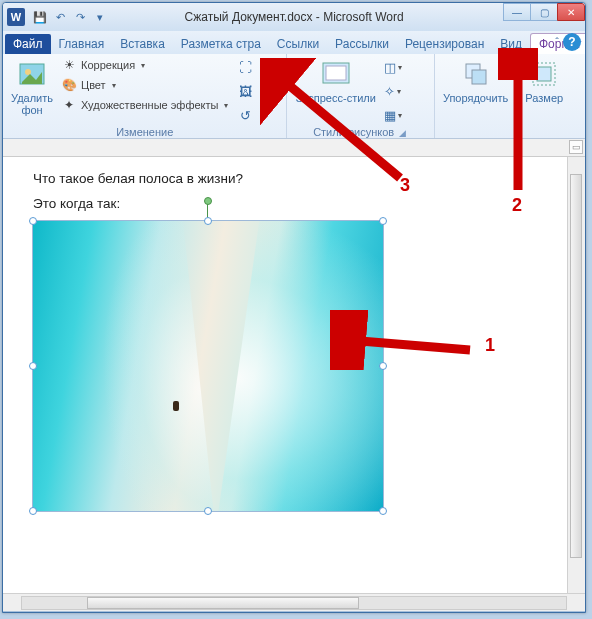 The image size is (592, 619). What do you see at coordinates (32, 104) in the screenshot?
I see `remove-background-label: Удалить фон` at bounding box center [32, 104].